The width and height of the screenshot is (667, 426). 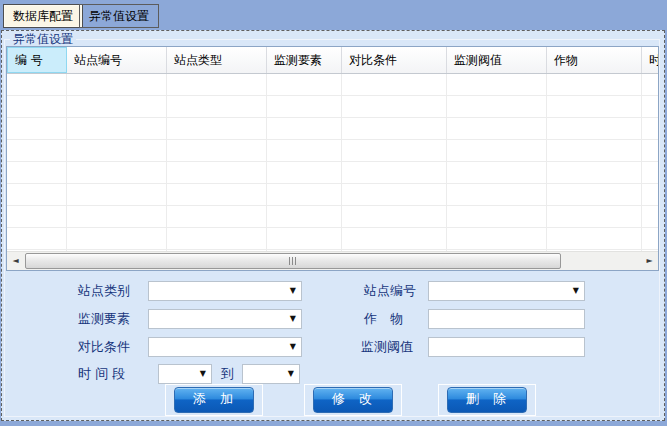 I want to click on monitor-element-select: ▼, so click(x=225, y=319).